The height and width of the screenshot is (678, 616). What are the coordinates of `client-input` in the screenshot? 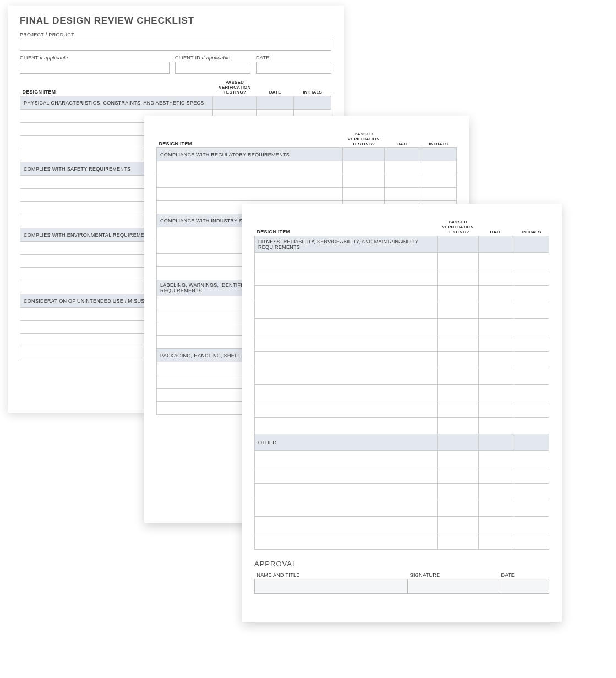 It's located at (95, 68).